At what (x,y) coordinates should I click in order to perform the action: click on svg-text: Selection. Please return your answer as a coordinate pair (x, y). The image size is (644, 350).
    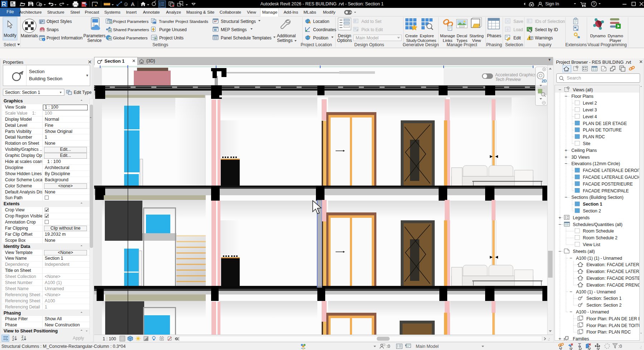
    Looking at the image, I should click on (514, 45).